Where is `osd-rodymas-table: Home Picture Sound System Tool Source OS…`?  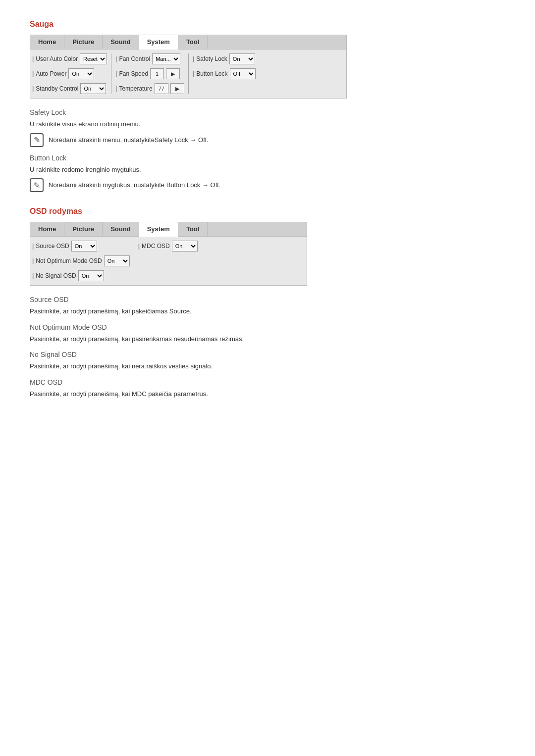
osd-rodymas-table: Home Picture Sound System Tool Source OS… is located at coordinates (168, 253).